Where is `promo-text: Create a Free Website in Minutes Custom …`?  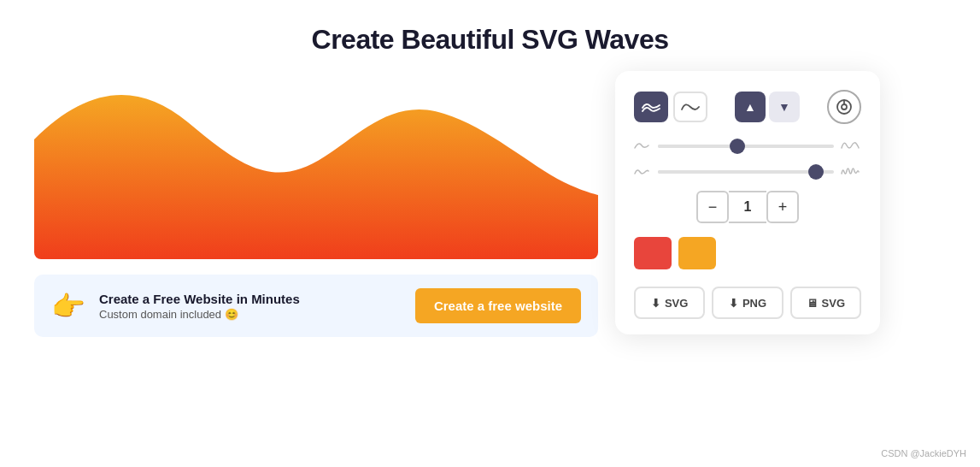 promo-text: Create a Free Website in Minutes Custom … is located at coordinates (250, 306).